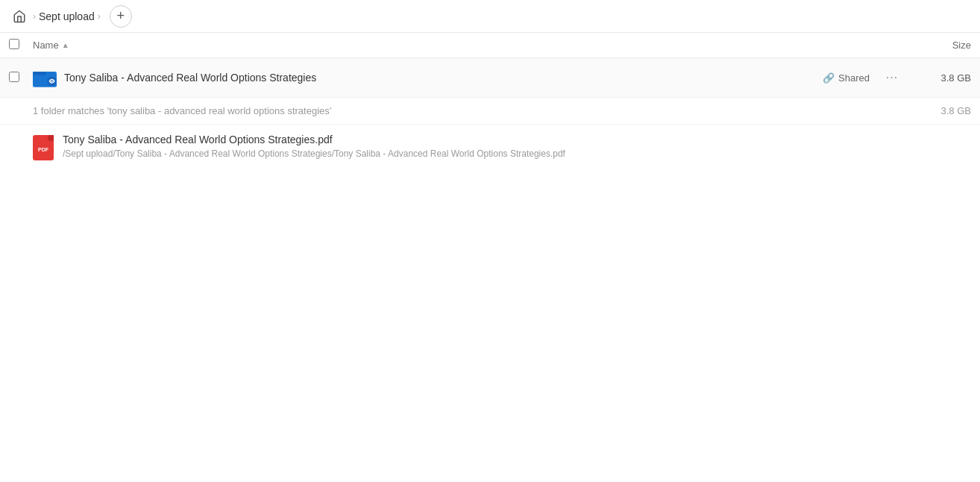 The width and height of the screenshot is (980, 482). What do you see at coordinates (34, 16) in the screenshot?
I see `breadcrumb-chevron-1: ›` at bounding box center [34, 16].